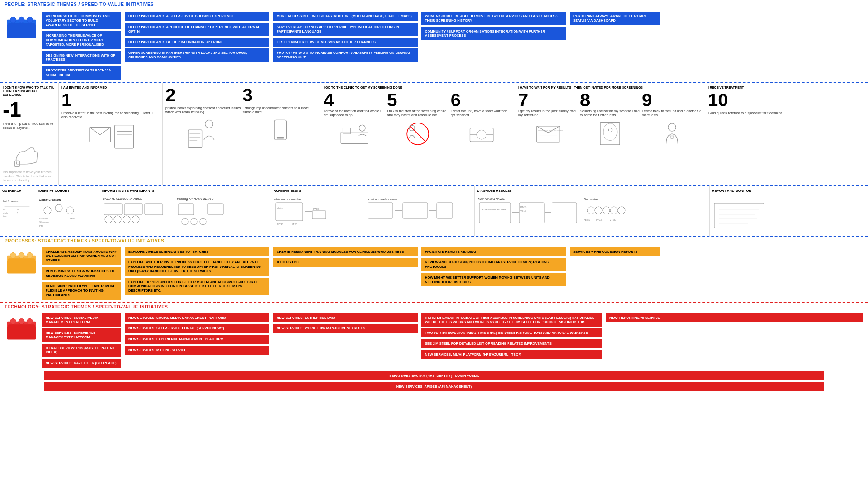 The width and height of the screenshot is (868, 503). What do you see at coordinates (185, 211) in the screenshot?
I see `process-inform: INFORM / INVITE PARTICIPANTS CREATE CLIN…` at bounding box center [185, 211].